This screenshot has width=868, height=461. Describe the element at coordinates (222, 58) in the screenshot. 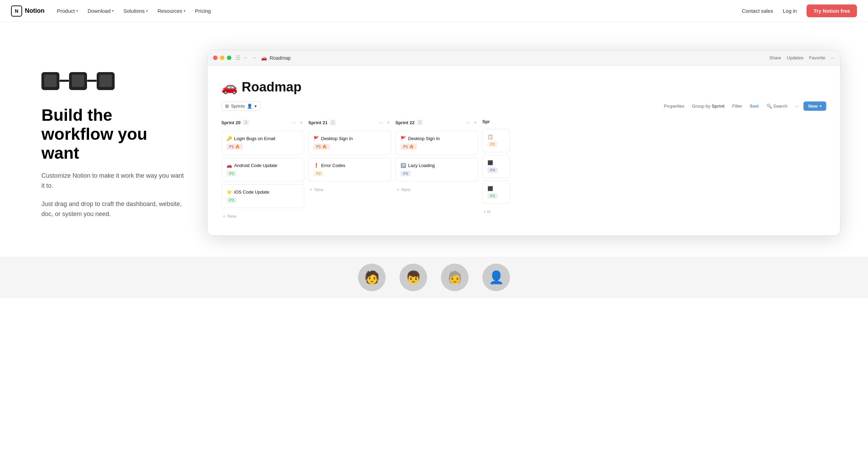

I see `traffic-lights` at that location.